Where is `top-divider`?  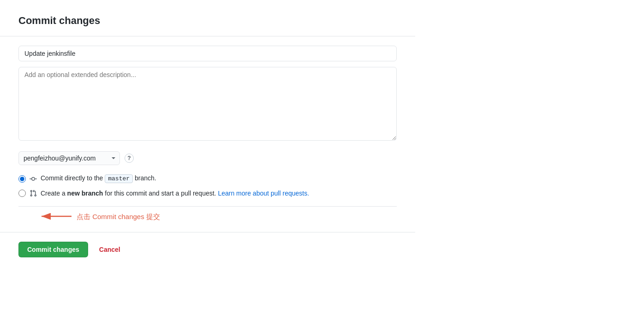 top-divider is located at coordinates (208, 36).